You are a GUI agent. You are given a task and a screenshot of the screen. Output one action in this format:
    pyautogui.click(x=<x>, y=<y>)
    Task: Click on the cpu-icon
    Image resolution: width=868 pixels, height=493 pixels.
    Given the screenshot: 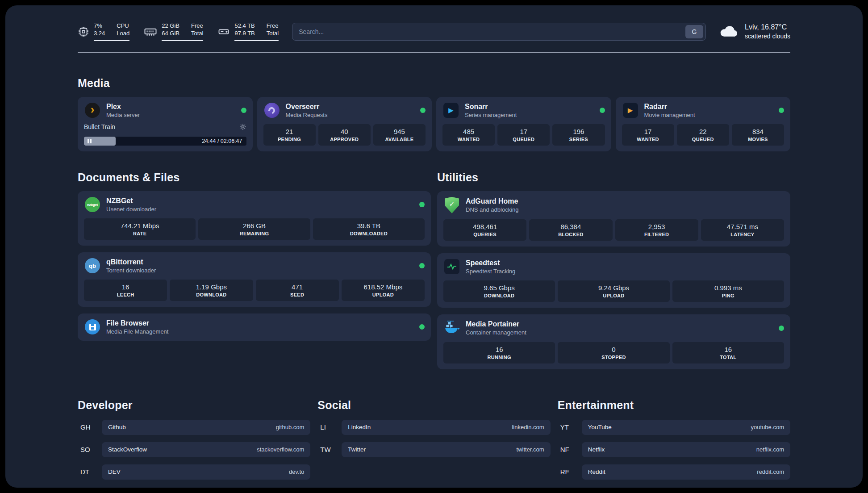 What is the action you would take?
    pyautogui.click(x=83, y=32)
    